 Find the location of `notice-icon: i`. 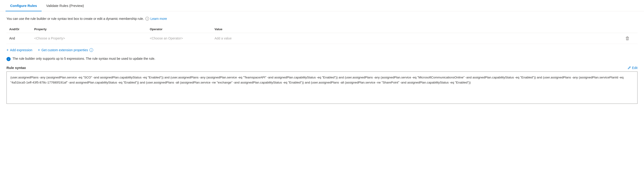

notice-icon: i is located at coordinates (8, 59).